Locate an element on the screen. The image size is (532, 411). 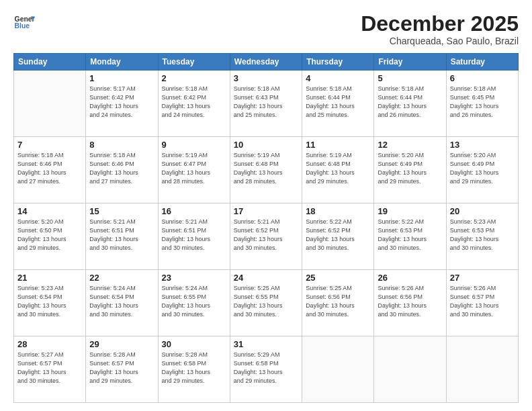
day-info: Sunrise: 5:18 AMSunset: 6:43 PMDaylight:… is located at coordinates (266, 102).